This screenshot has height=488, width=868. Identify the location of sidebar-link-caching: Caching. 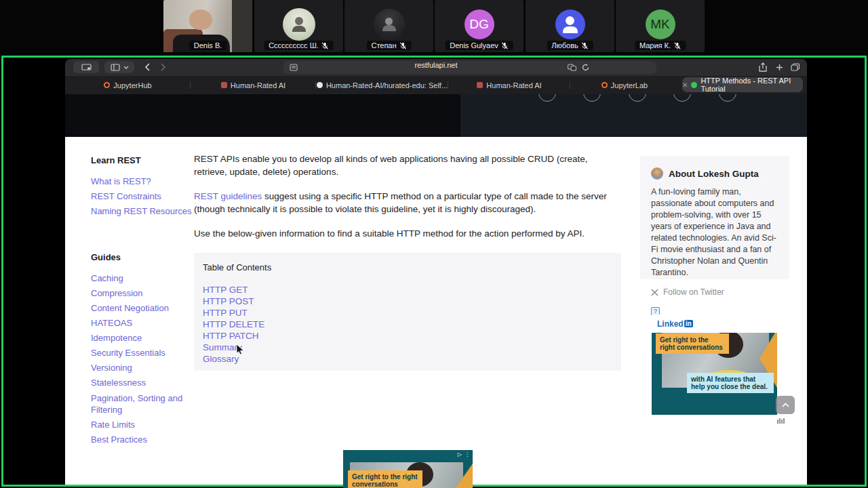
(144, 279).